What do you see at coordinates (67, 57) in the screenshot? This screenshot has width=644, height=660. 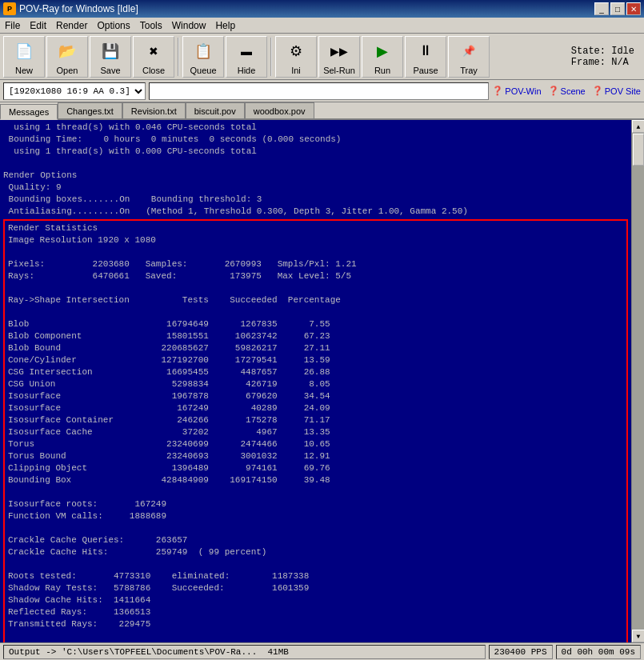 I see `open-button: 📂 Open` at bounding box center [67, 57].